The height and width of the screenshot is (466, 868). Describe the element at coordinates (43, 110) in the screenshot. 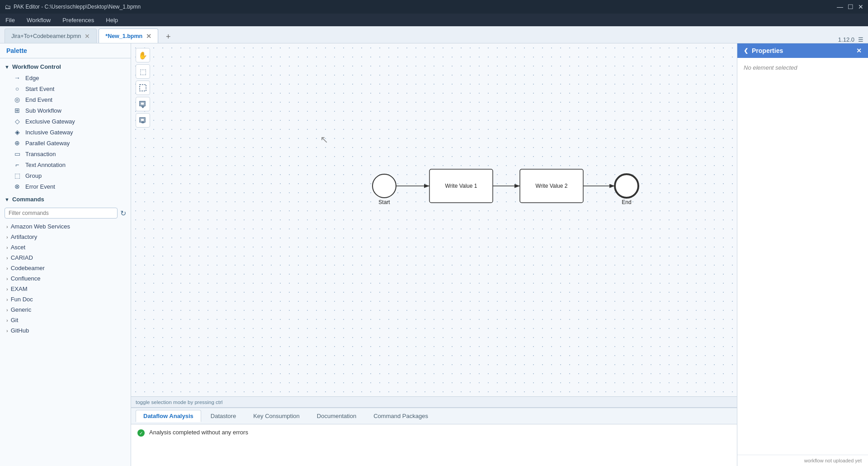

I see `palette-item-sub-workflow-label: Sub Workflow` at that location.